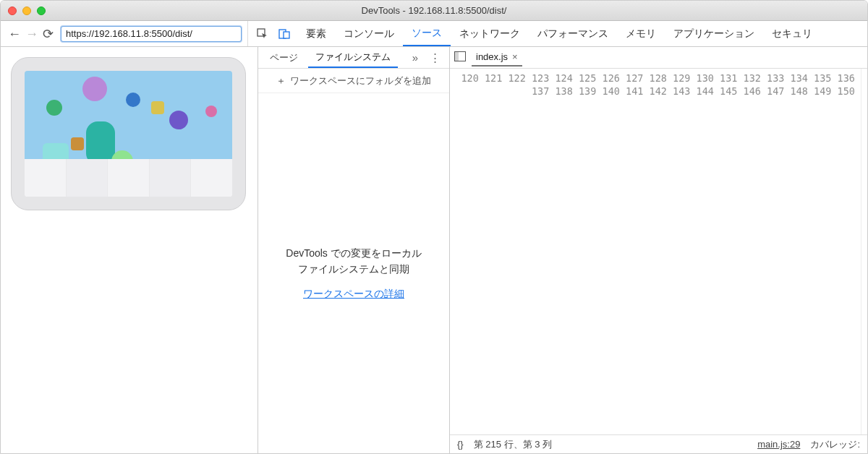 The width and height of the screenshot is (868, 454). I want to click on tab-sources: ソース, so click(427, 33).